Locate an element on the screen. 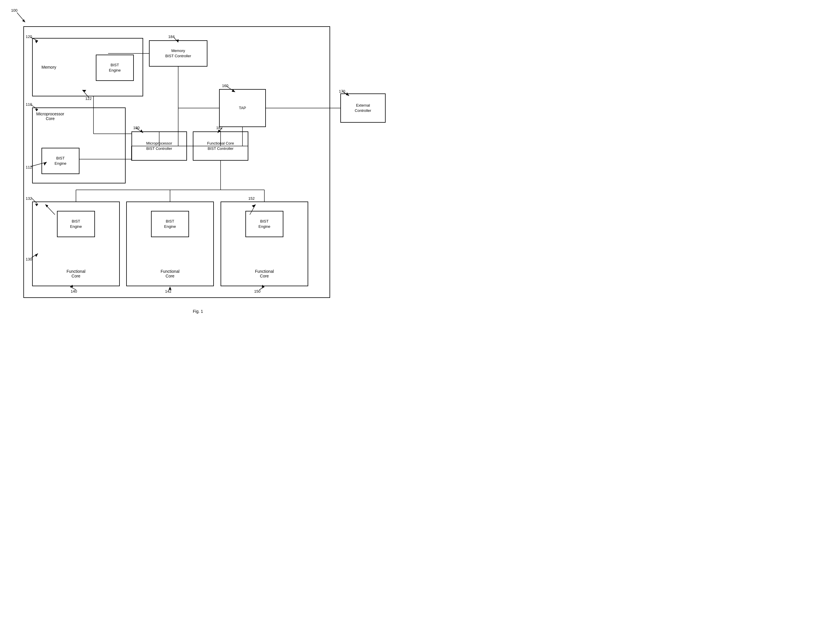 Image resolution: width=832 pixels, height=644 pixels. memory-bist-controller-label: MemoryBIST Controller is located at coordinates (178, 53).